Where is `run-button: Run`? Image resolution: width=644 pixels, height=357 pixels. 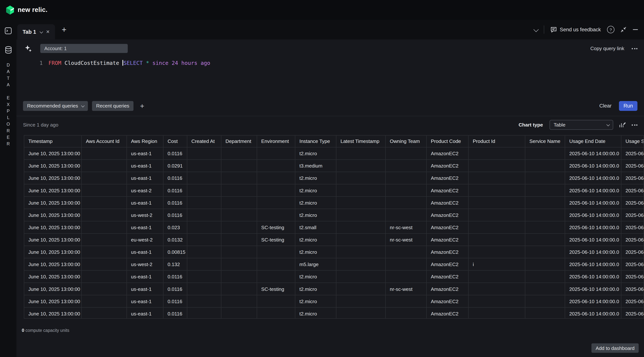
run-button: Run is located at coordinates (628, 106).